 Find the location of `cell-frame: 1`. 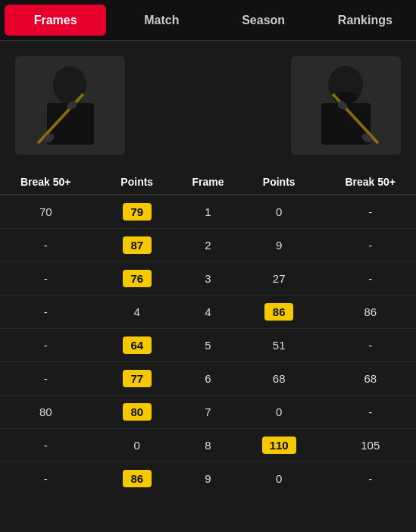

cell-frame: 1 is located at coordinates (208, 212).